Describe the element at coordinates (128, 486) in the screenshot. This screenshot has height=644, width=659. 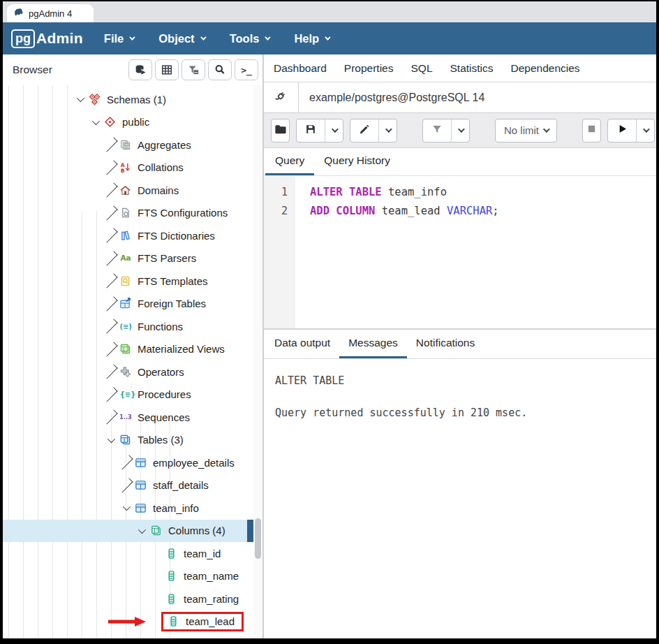
I see `tree-item-staff-details: staff_details` at that location.